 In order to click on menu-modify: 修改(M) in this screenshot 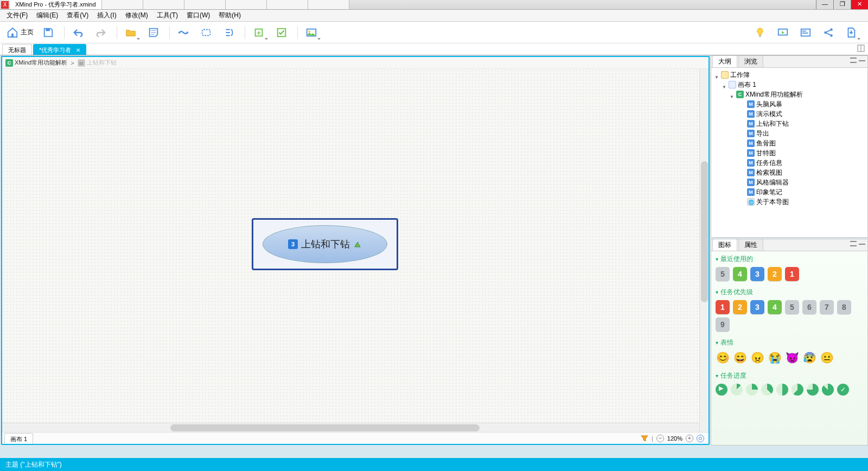, I will do `click(137, 15)`.